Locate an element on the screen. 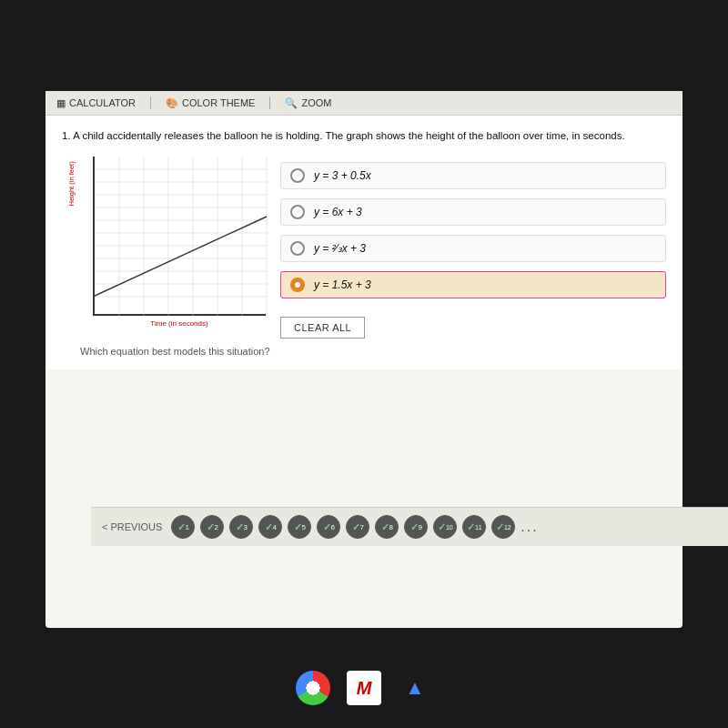  question-text: 1. A child accidentally releases the bal… is located at coordinates (364, 136).